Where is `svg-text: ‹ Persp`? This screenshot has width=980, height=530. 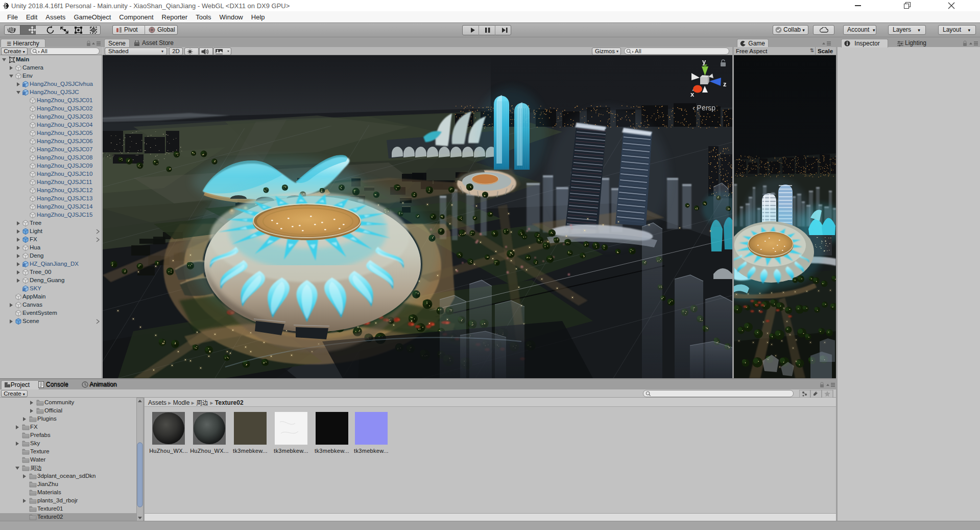 svg-text: ‹ Persp is located at coordinates (704, 108).